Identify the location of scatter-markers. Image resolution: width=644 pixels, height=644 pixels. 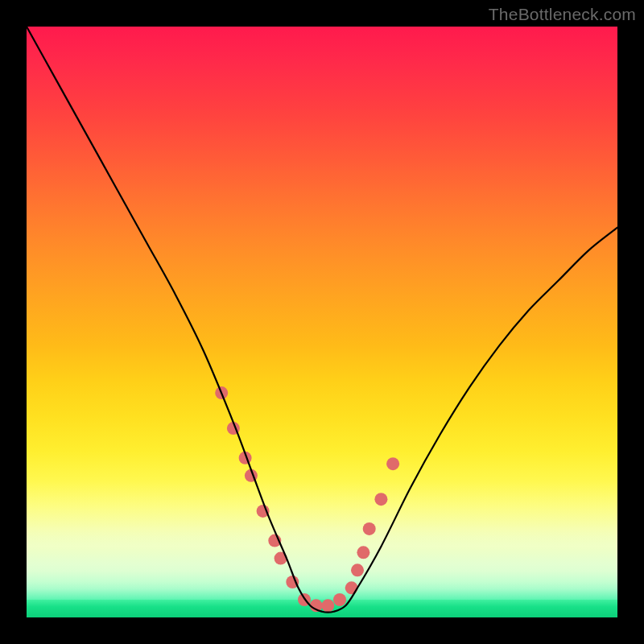
(308, 499).